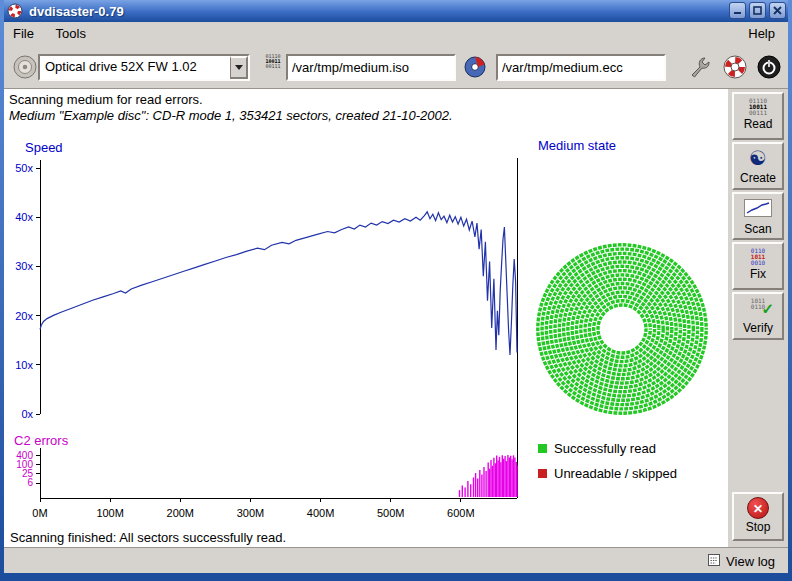  Describe the element at coordinates (239, 68) in the screenshot. I see `chevron-down-icon` at that location.